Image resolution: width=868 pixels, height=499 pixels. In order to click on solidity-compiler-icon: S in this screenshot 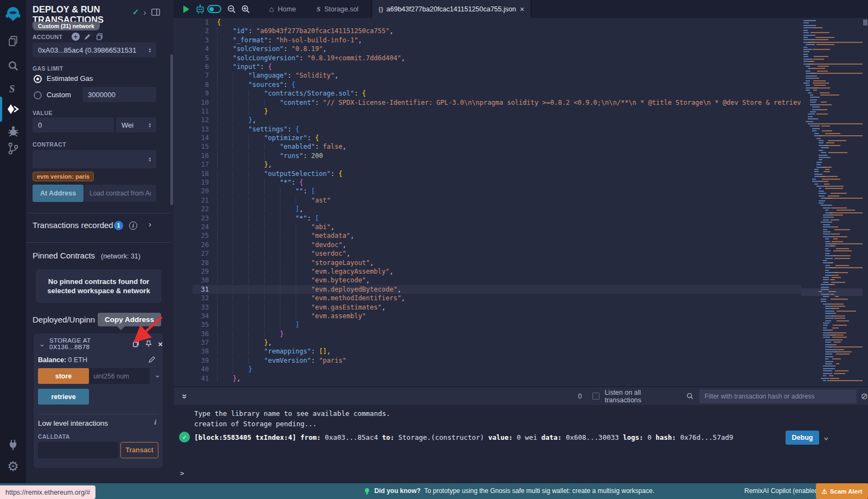, I will do `click(13, 89)`.